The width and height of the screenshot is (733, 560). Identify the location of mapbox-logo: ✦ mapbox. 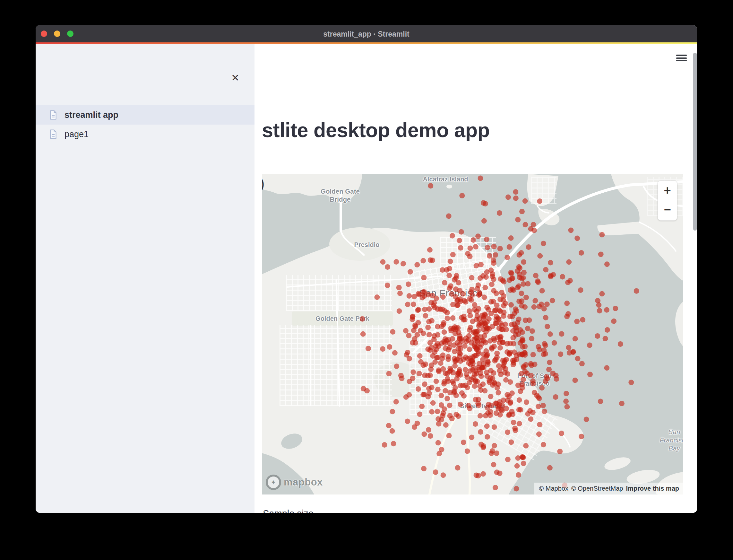
(295, 482).